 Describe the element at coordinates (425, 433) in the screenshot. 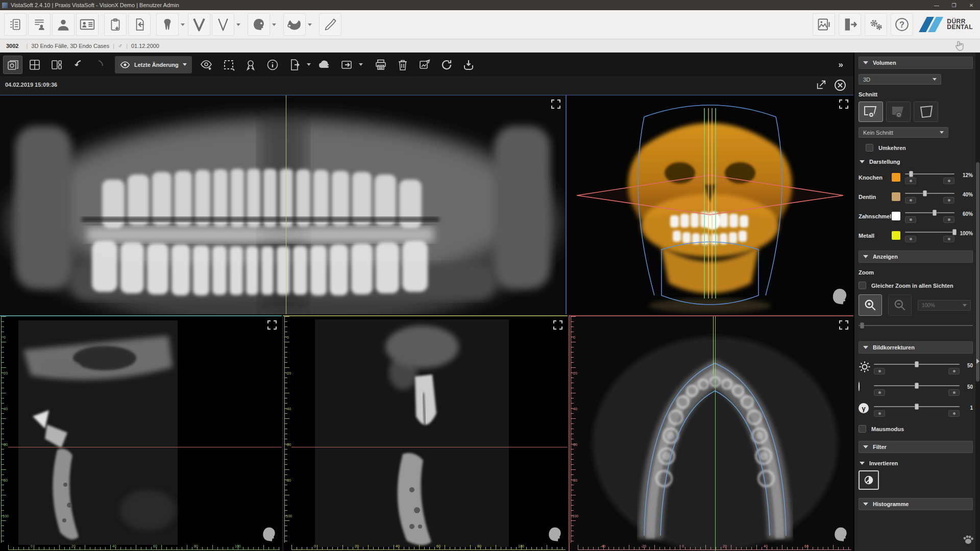

I see `viewport-coronal: 0 -20 -40 -60 -80 -100 0 20 40 60 80 100` at that location.